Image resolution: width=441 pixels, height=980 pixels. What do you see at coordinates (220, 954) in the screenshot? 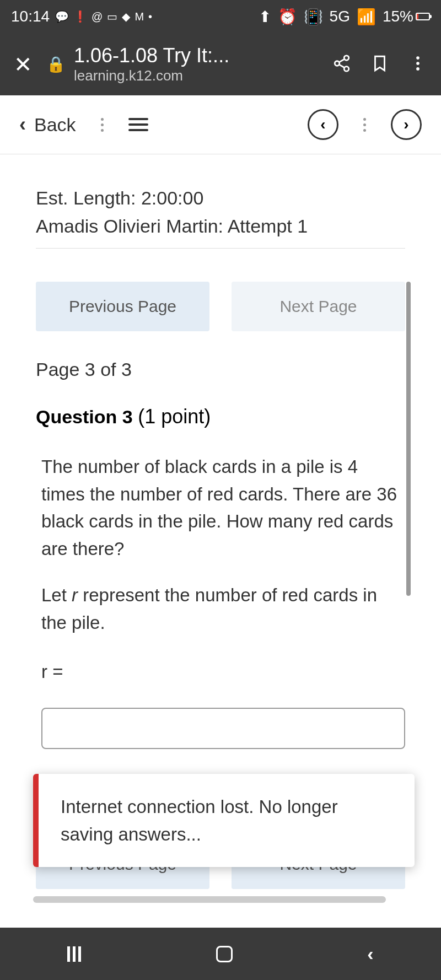
I see `android-nav-bar: ‹` at bounding box center [220, 954].